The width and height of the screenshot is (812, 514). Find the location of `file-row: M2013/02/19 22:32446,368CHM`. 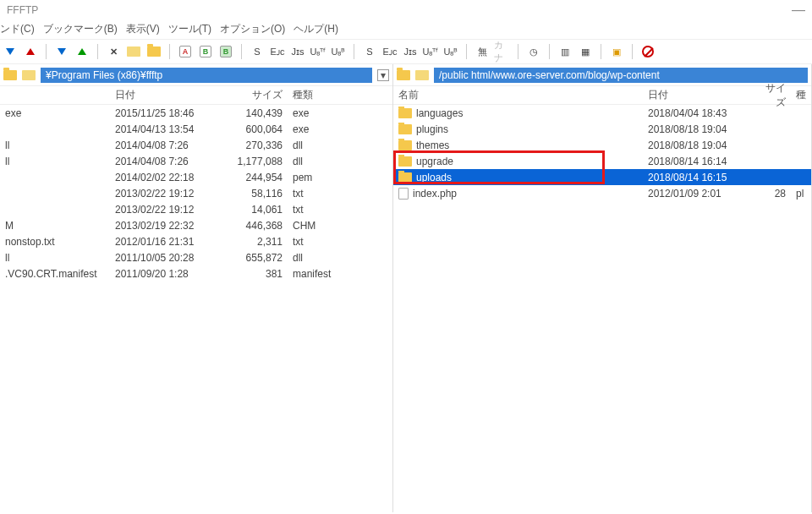

file-row: M2013/02/19 22:32446,368CHM is located at coordinates (196, 225).